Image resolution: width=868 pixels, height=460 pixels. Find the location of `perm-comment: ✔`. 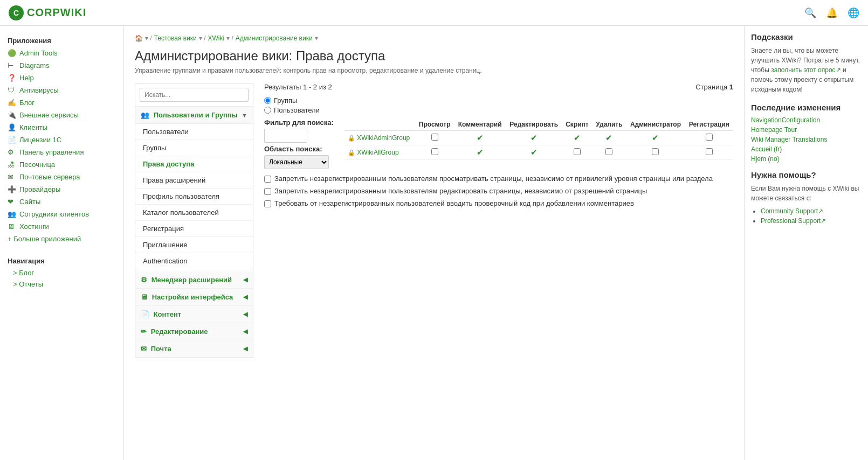

perm-comment: ✔ is located at coordinates (480, 138).